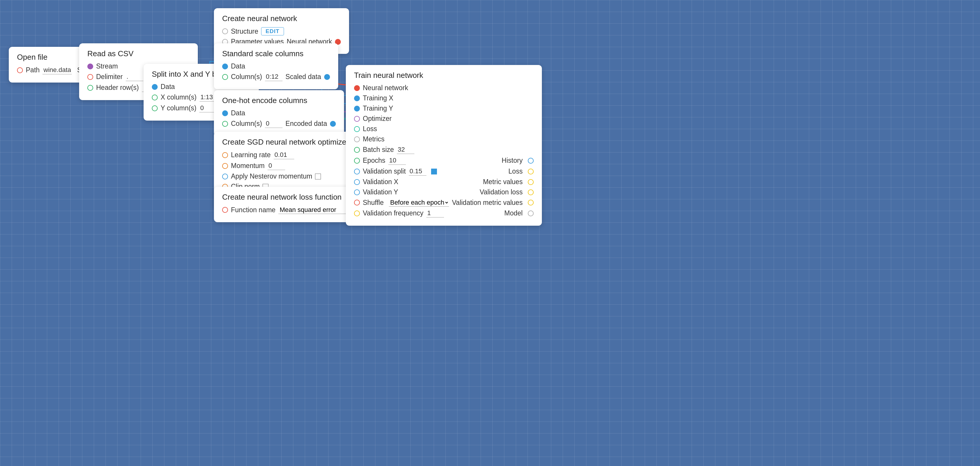  What do you see at coordinates (444, 129) in the screenshot?
I see `tnn-loss-row: Loss` at bounding box center [444, 129].